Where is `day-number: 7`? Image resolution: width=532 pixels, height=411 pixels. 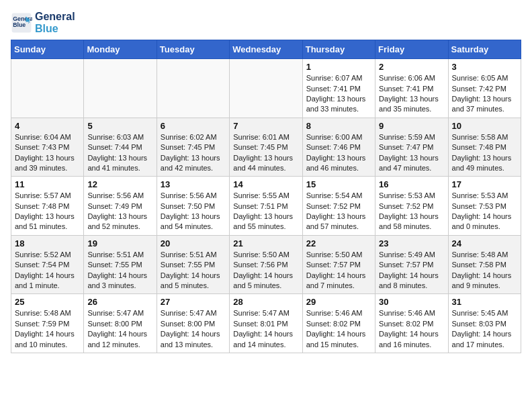
day-number: 7 is located at coordinates (266, 126).